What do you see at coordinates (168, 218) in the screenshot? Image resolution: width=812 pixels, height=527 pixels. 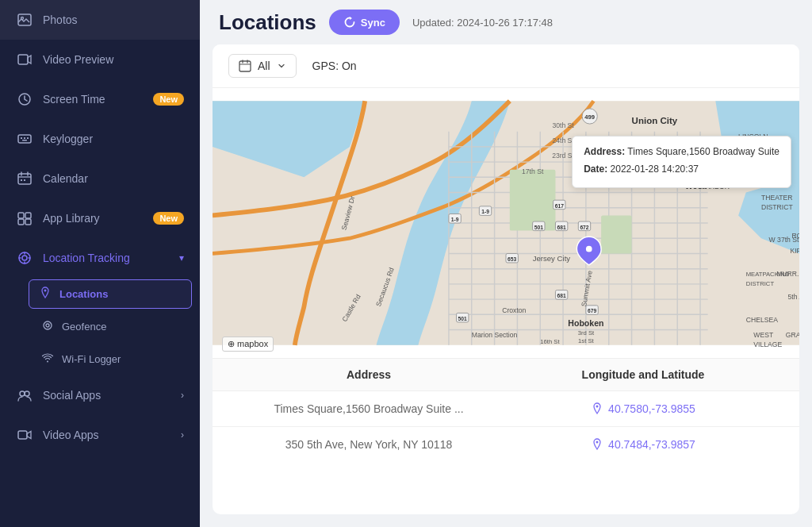 I see `app-library-badge: New` at bounding box center [168, 218].